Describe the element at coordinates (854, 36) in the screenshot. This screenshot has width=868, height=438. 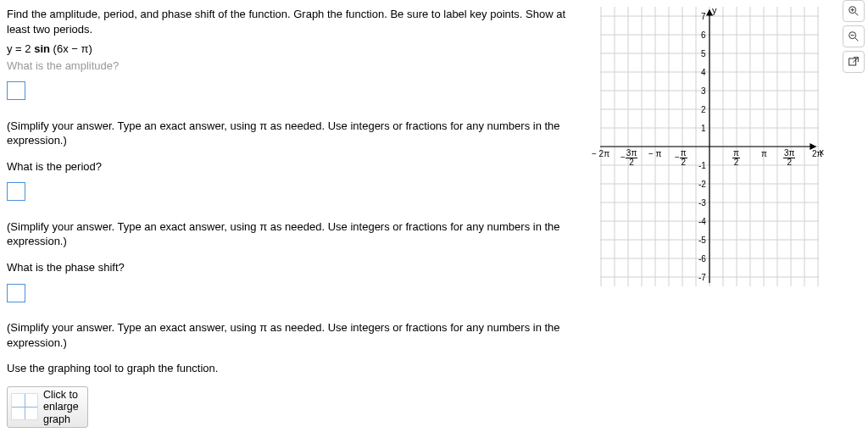
I see `zoom-out-icon` at that location.